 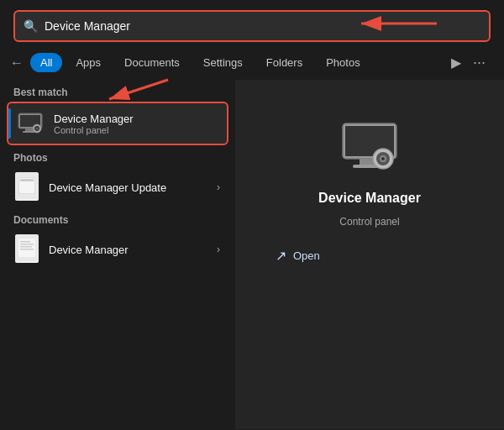 What do you see at coordinates (370, 147) in the screenshot?
I see `detail-icon` at bounding box center [370, 147].